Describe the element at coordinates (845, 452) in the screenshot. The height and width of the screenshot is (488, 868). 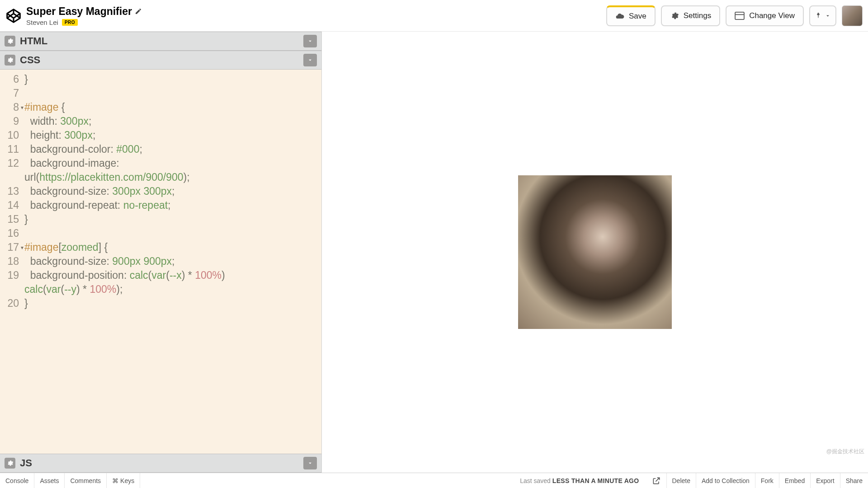
I see `watermark: @掘金技术社区` at that location.